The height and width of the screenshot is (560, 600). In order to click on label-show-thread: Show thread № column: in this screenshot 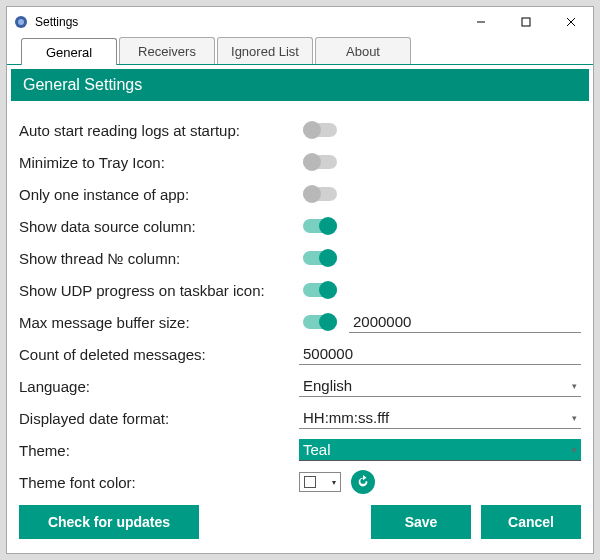, I will do `click(159, 258)`.